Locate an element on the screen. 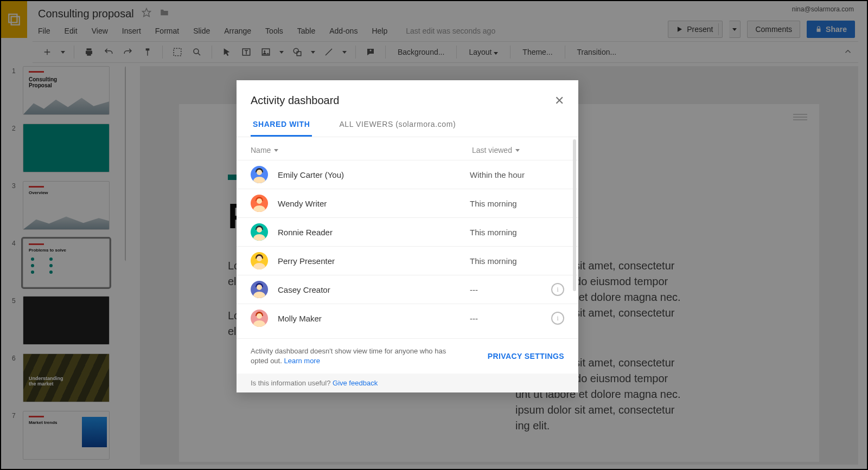 Image resolution: width=868 pixels, height=470 pixels. dialog-title: Activity dashboard is located at coordinates (295, 101).